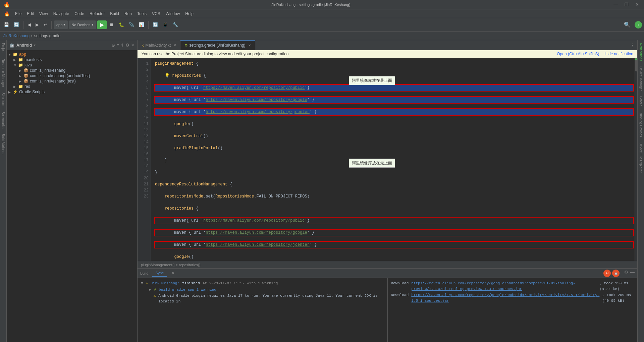 The image size is (644, 342). What do you see at coordinates (616, 5) in the screenshot?
I see `minimize-button: —` at bounding box center [616, 5].